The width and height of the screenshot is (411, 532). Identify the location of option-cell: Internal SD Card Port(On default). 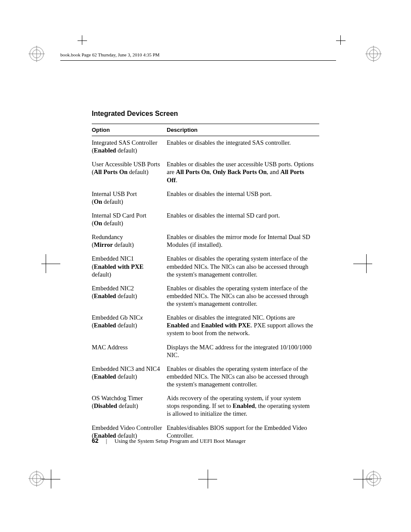
(129, 220).